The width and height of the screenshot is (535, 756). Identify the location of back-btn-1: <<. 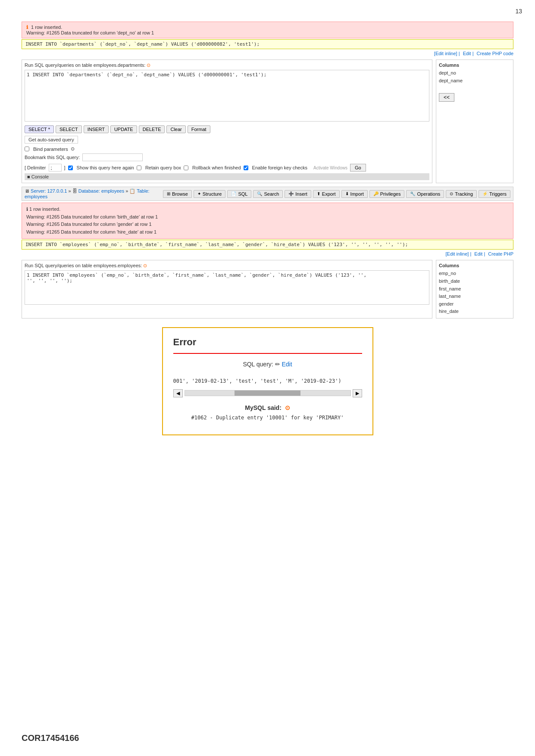
(447, 97).